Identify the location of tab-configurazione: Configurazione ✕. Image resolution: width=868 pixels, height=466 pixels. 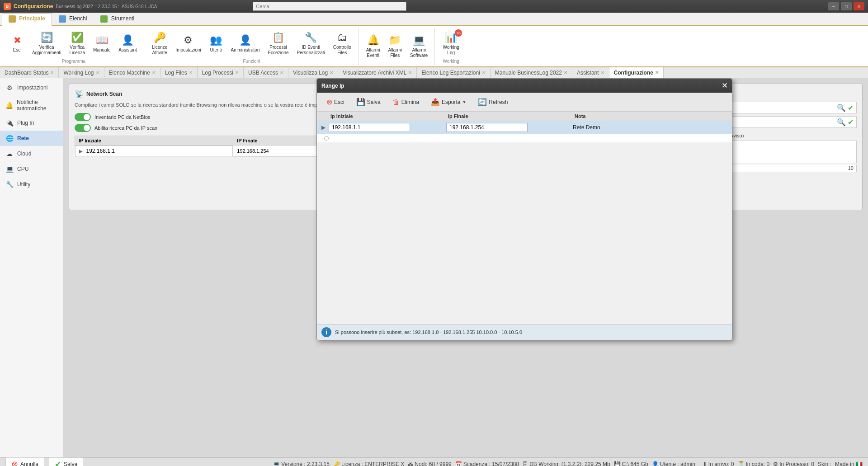
(637, 72).